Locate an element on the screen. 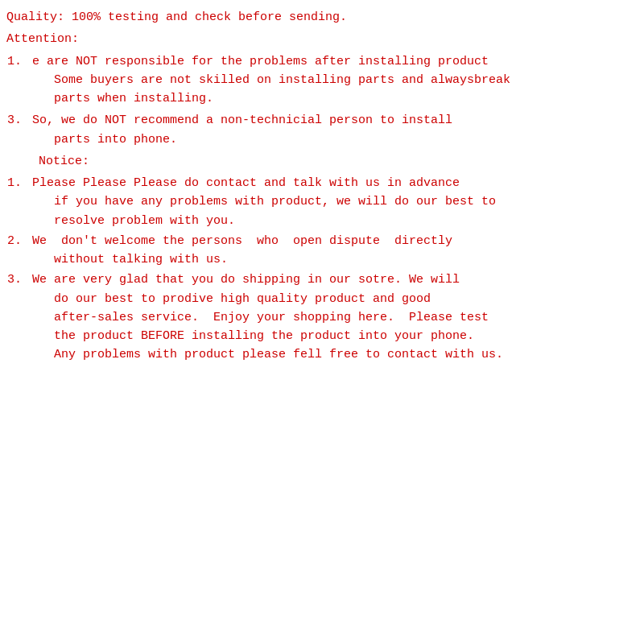  notice-line: Notice: is located at coordinates (322, 161).